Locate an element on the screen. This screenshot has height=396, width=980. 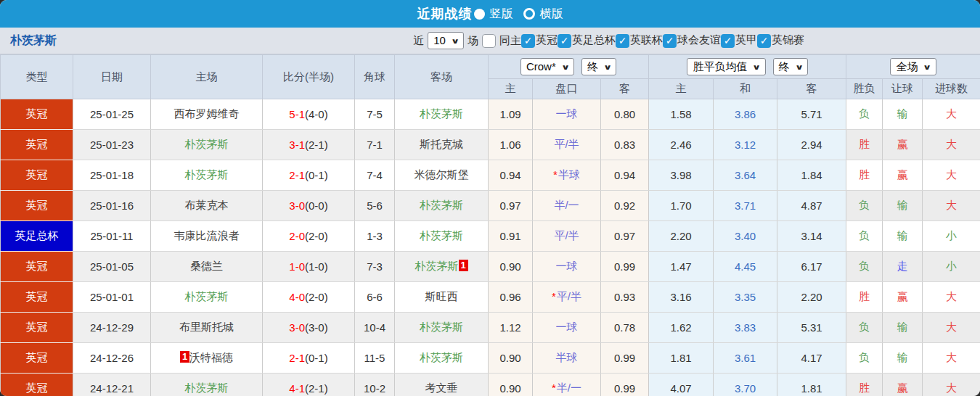
team-name: 斯旺西 is located at coordinates (441, 296).